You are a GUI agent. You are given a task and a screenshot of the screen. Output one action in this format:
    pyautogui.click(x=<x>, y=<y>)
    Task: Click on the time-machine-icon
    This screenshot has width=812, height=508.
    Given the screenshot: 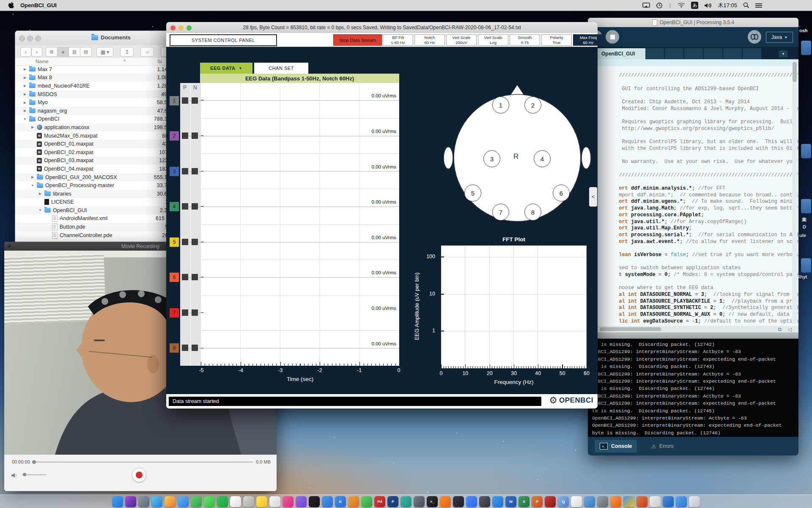 What is the action you would take?
    pyautogui.click(x=659, y=6)
    